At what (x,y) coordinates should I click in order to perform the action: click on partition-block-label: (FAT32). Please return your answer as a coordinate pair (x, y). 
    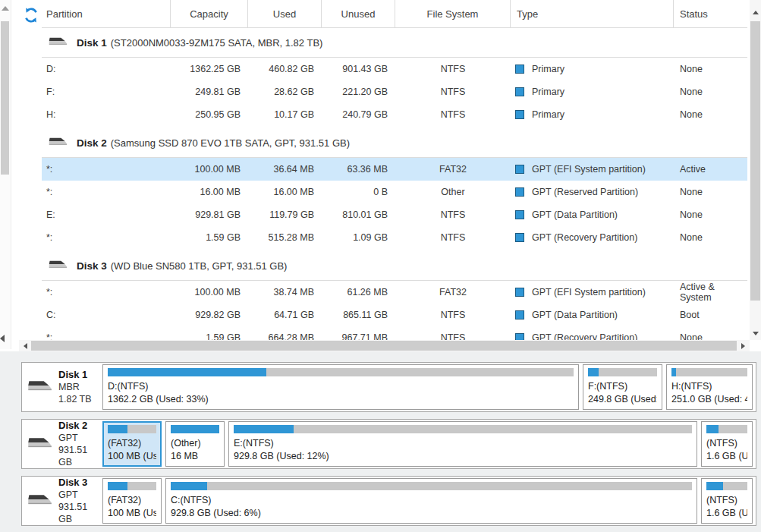
    Looking at the image, I should click on (132, 501).